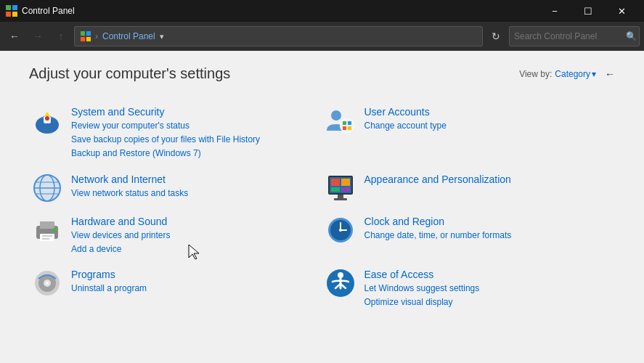 This screenshot has height=363, width=644. Describe the element at coordinates (489, 235) in the screenshot. I see `clock-region-link-1: Change date, time, or number formats` at that location.